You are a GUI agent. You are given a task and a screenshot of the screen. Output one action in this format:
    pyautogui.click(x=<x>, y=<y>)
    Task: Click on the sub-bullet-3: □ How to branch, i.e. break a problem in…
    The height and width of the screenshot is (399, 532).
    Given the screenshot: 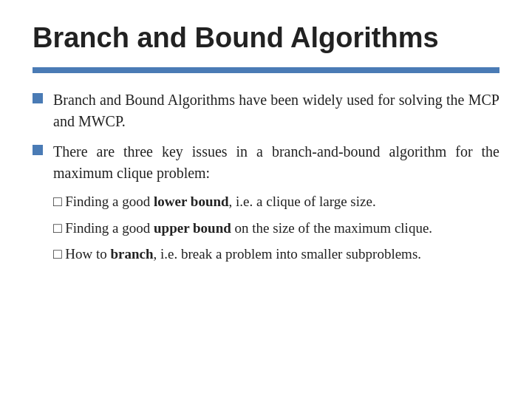 What is the action you would take?
    pyautogui.click(x=276, y=254)
    